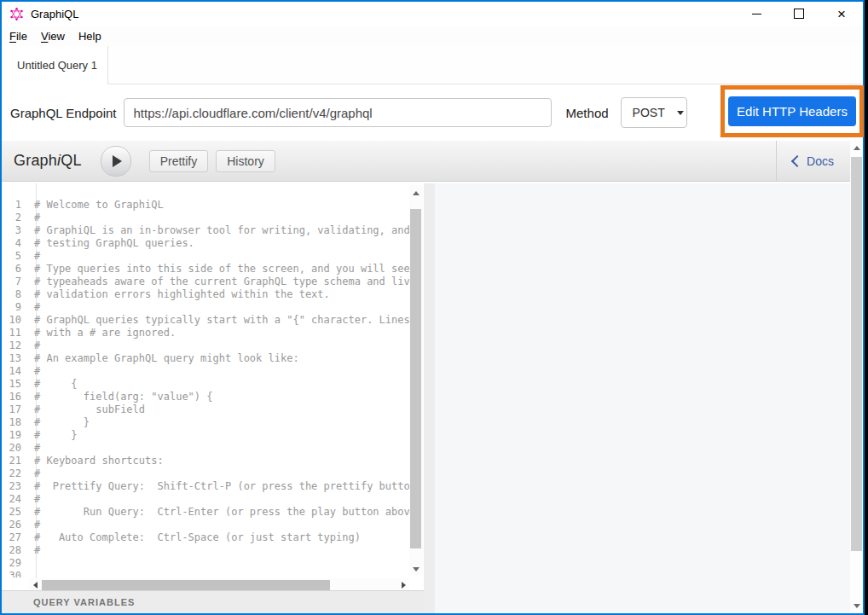 The image size is (868, 615). I want to click on tab-label: Untitled Query 1, so click(57, 65).